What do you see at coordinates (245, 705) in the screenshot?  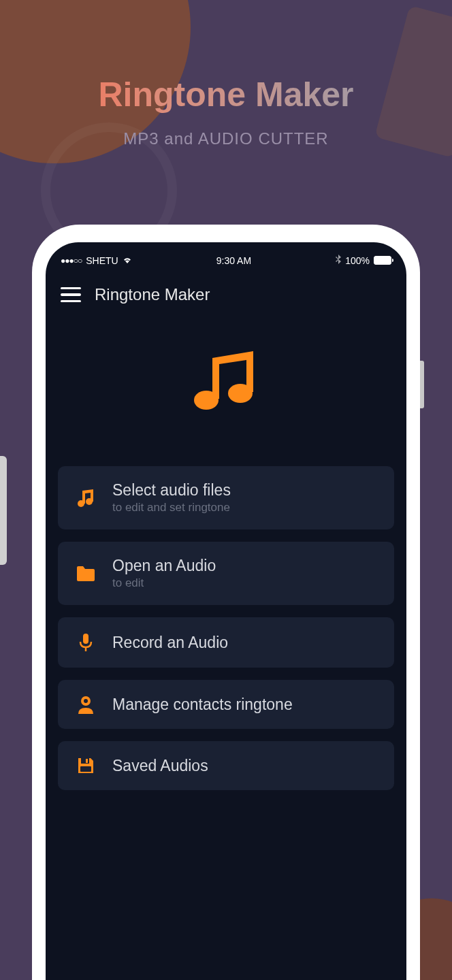 I see `menu-item-title: Manage contacts ringtone` at bounding box center [245, 705].